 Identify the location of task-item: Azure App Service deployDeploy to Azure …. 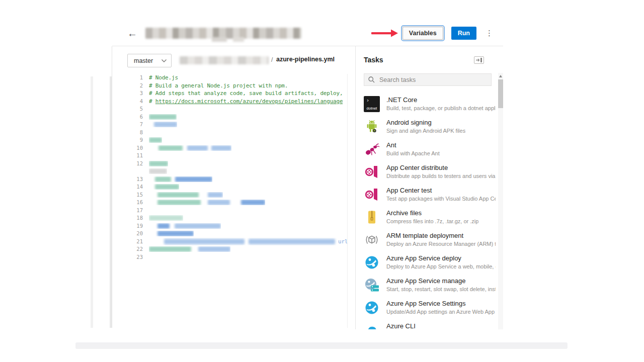
(430, 265).